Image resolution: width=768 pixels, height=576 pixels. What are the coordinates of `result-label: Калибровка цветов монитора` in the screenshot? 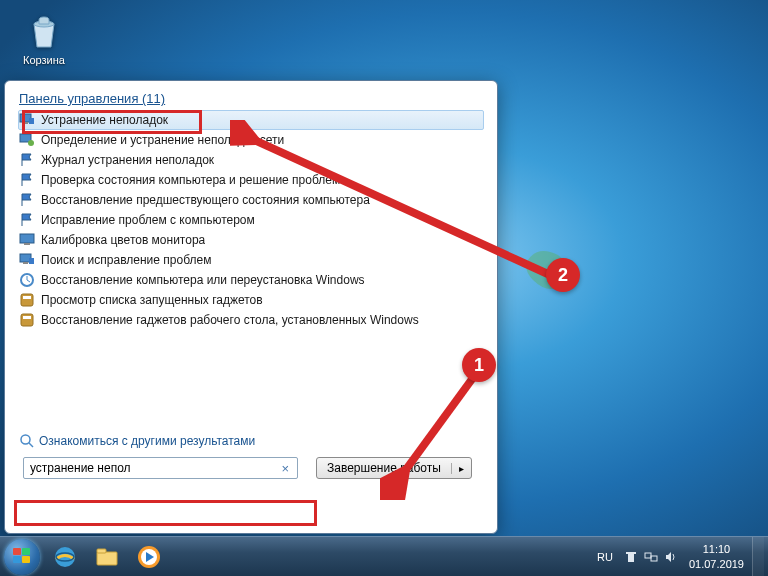 It's located at (123, 240).